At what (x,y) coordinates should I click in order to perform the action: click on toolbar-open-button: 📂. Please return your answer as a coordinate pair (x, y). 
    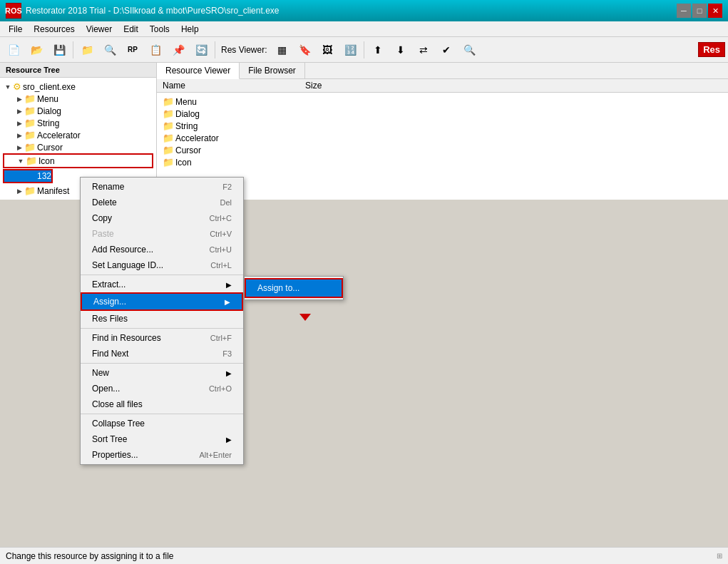
    Looking at the image, I should click on (36, 50).